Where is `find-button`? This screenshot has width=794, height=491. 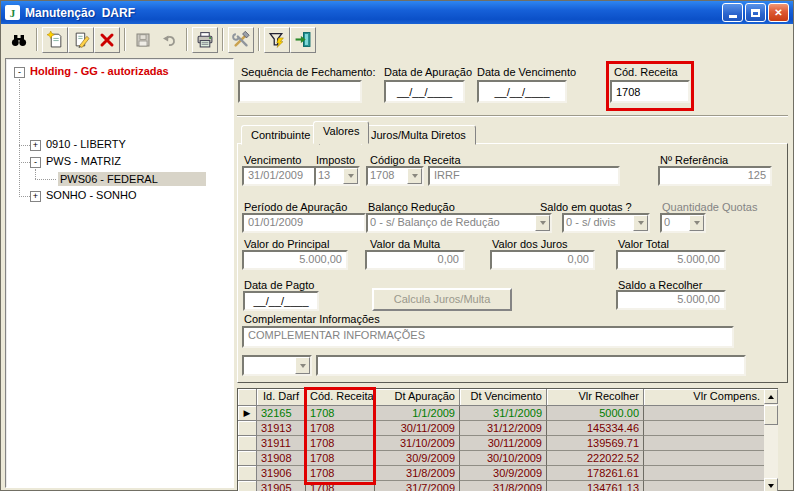 find-button is located at coordinates (19, 40).